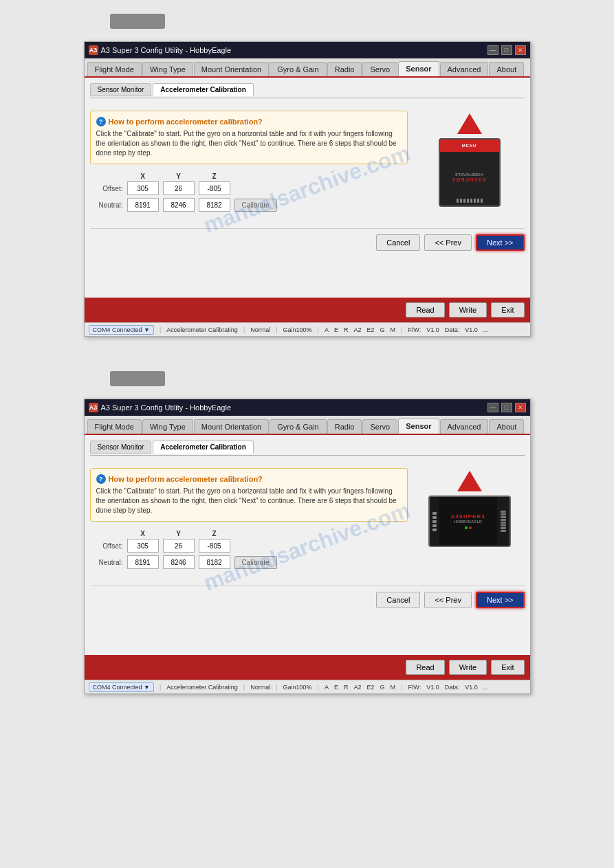  What do you see at coordinates (452, 330) in the screenshot?
I see `data-label-1: Data:` at bounding box center [452, 330].